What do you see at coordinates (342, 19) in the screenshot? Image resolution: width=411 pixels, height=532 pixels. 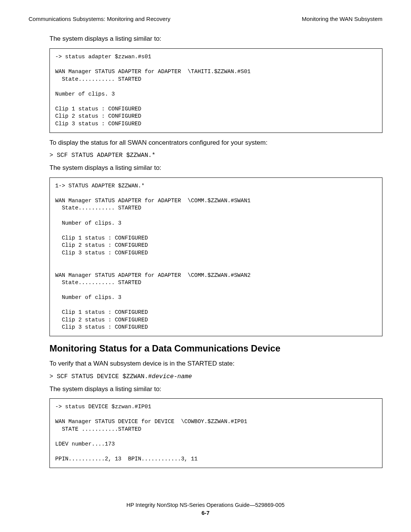 I see `header-right: Monitoring the WAN Subsystem` at bounding box center [342, 19].